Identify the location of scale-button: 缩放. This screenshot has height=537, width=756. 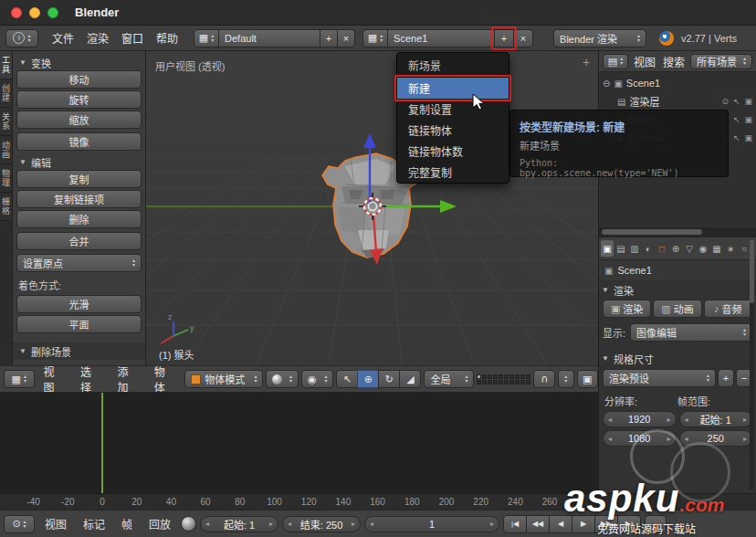
(79, 120).